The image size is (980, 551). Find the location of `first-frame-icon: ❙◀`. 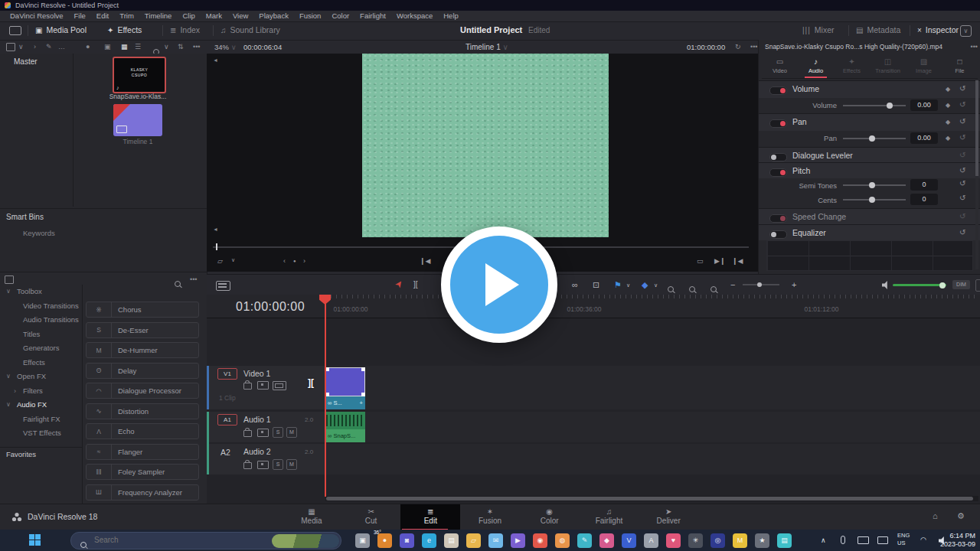

first-frame-icon: ❙◀ is located at coordinates (425, 261).